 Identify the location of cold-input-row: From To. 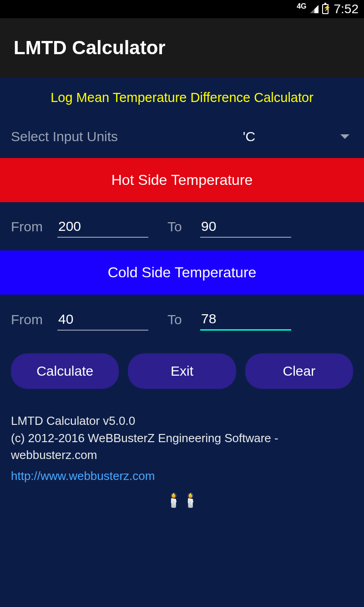
(182, 319).